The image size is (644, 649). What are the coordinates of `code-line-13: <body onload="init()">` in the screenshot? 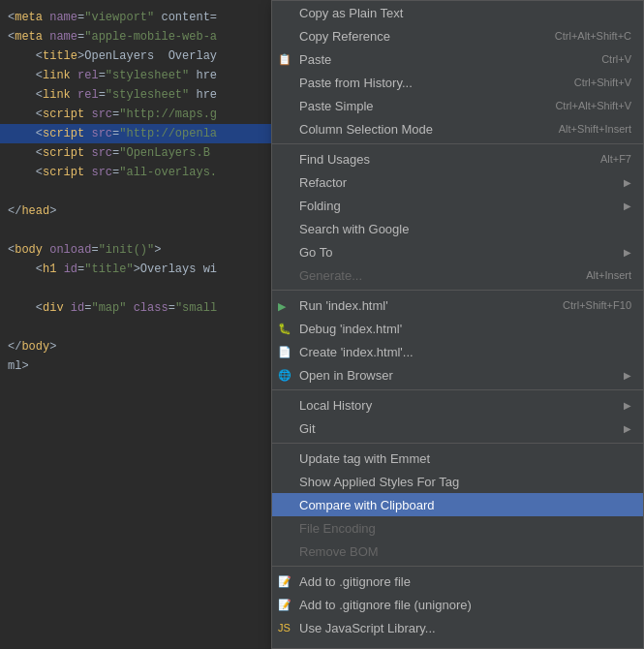 It's located at (136, 250).